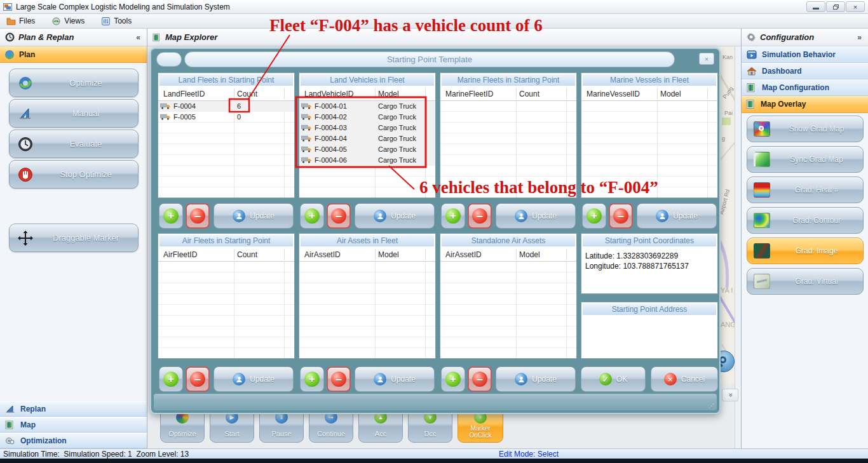 This screenshot has height=463, width=868. Describe the element at coordinates (805, 190) in the screenshot. I see `grad-heat-button: Grad: Heat #` at that location.